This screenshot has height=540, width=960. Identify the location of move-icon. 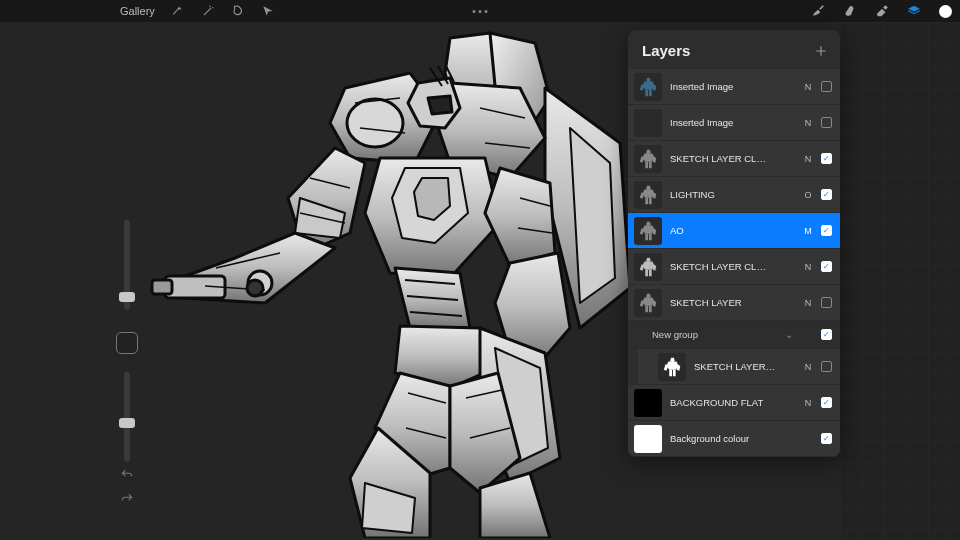
(268, 11).